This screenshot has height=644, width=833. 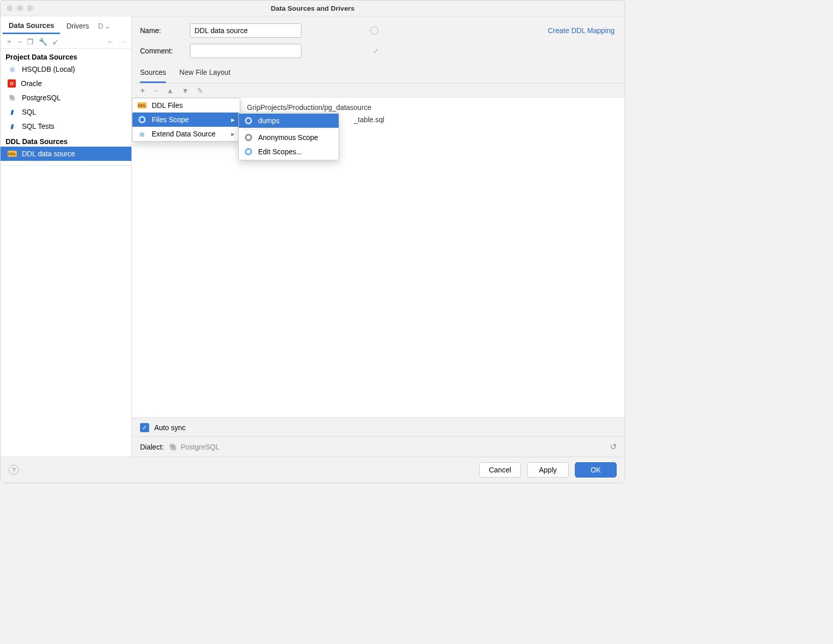 I want to click on tab-new-file-layout: New File Layout, so click(x=205, y=73).